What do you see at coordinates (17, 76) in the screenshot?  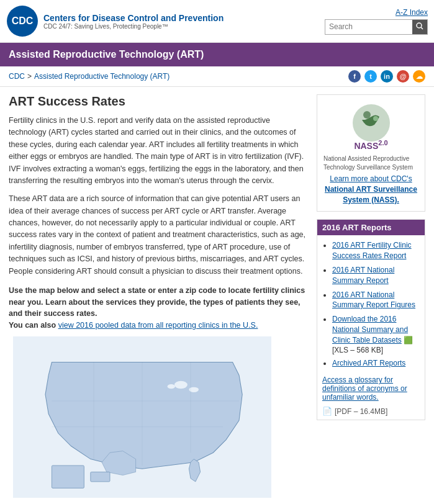 I see `breadcrumb-home: CDC` at bounding box center [17, 76].